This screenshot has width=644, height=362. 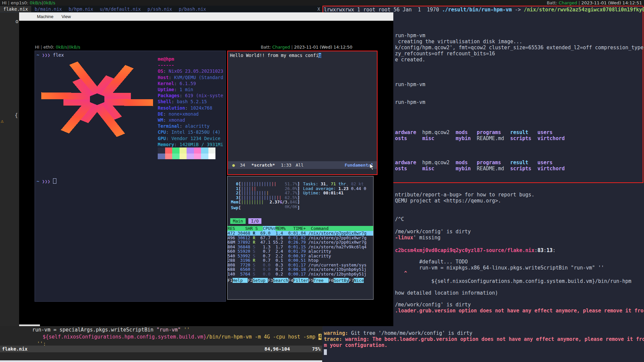 What do you see at coordinates (46, 181) in the screenshot?
I see `shell-prompt-empty: ~ ❯❯❯` at bounding box center [46, 181].